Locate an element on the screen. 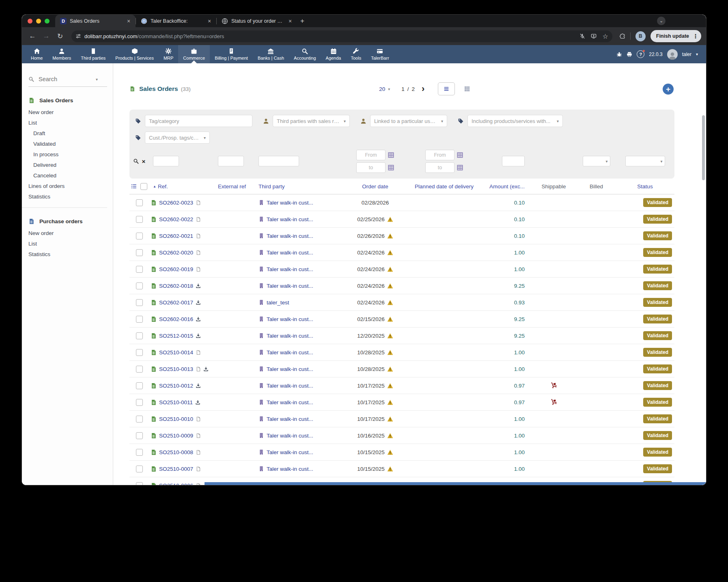 This screenshot has height=582, width=728. close-window-button is located at coordinates (30, 21).